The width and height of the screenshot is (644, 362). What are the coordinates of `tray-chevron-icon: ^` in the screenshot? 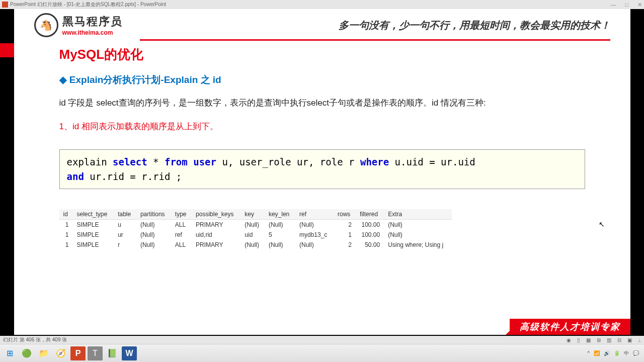 It's located at (589, 353).